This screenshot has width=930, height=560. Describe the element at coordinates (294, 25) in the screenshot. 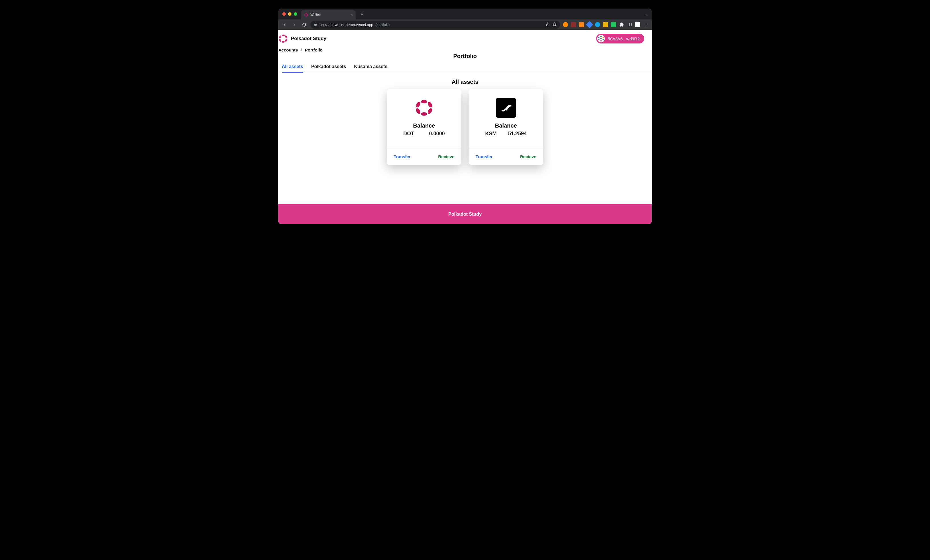

I see `forward-button` at that location.